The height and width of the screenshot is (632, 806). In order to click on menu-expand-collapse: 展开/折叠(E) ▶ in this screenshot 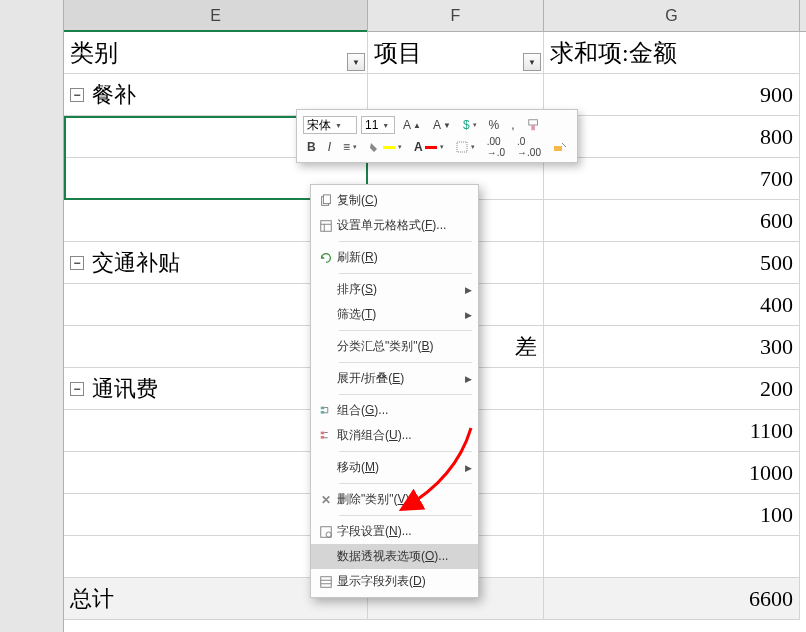, I will do `click(394, 378)`.